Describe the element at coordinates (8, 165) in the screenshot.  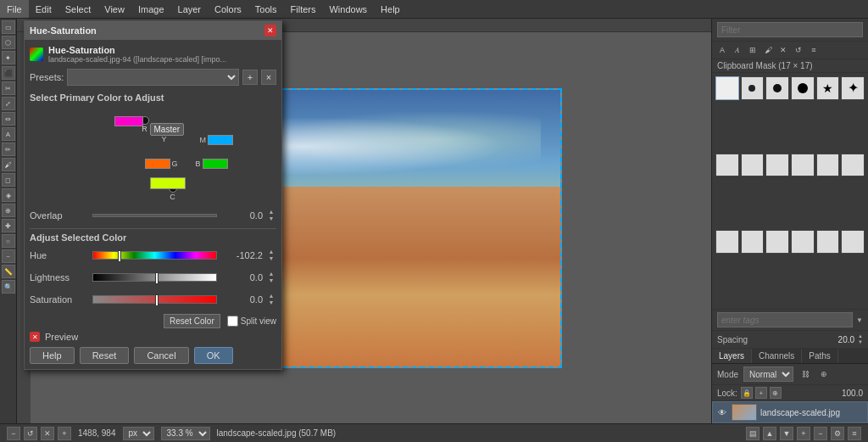
I see `tool-brush: 🖌` at that location.